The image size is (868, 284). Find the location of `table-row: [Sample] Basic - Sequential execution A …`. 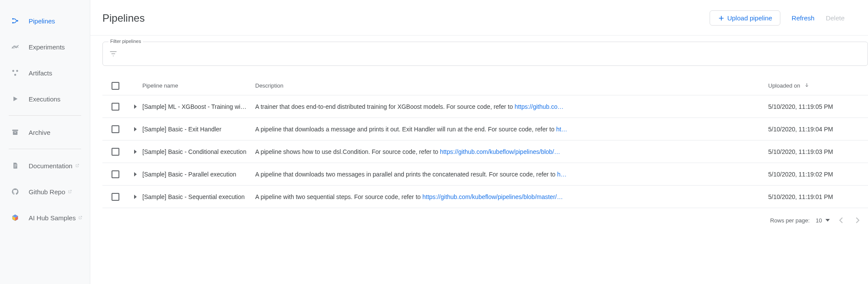

table-row: [Sample] Basic - Sequential execution A … is located at coordinates (485, 197).